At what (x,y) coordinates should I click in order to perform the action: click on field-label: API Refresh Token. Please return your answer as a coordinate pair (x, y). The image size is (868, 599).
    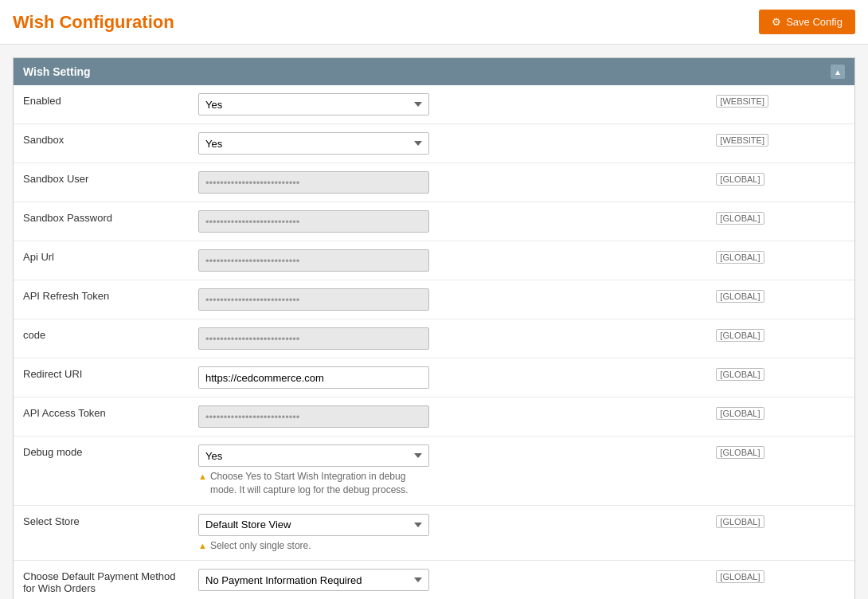
    Looking at the image, I should click on (101, 300).